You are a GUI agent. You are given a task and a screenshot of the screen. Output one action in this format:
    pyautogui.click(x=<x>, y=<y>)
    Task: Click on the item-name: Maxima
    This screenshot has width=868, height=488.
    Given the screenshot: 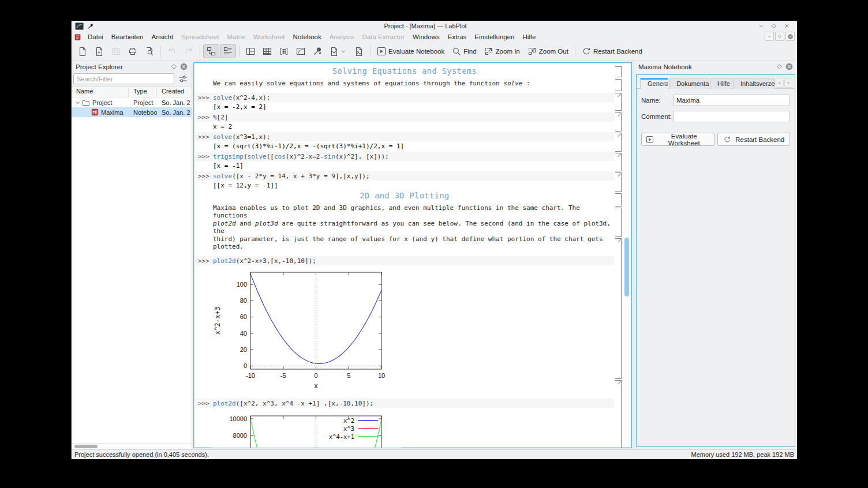 What is the action you would take?
    pyautogui.click(x=112, y=112)
    